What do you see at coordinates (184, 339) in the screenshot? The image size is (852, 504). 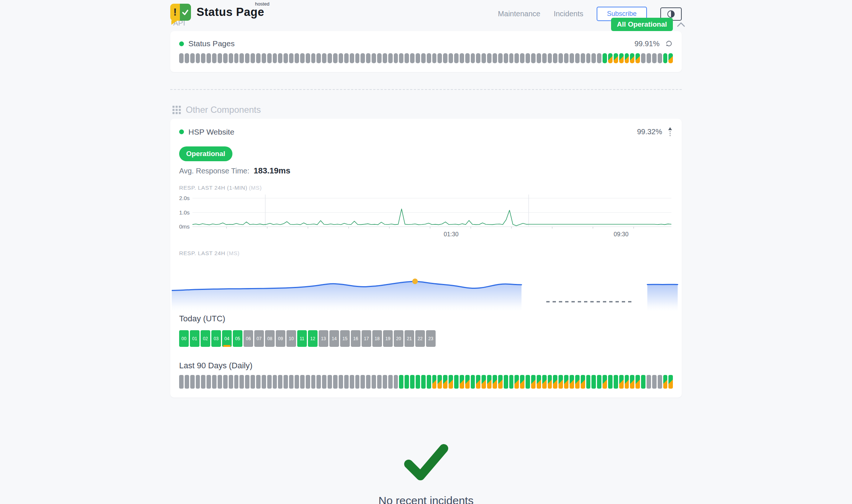 I see `hour-block-00: 00` at bounding box center [184, 339].